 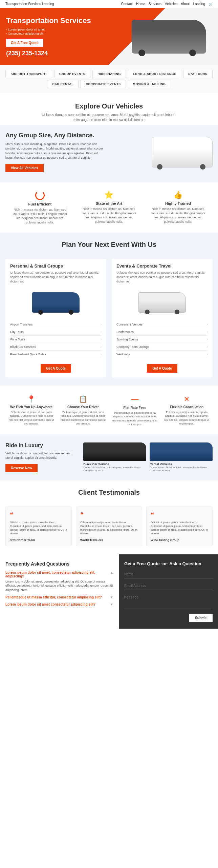 What do you see at coordinates (29, 74) in the screenshot?
I see `tag-airport: Airport Transport` at bounding box center [29, 74].